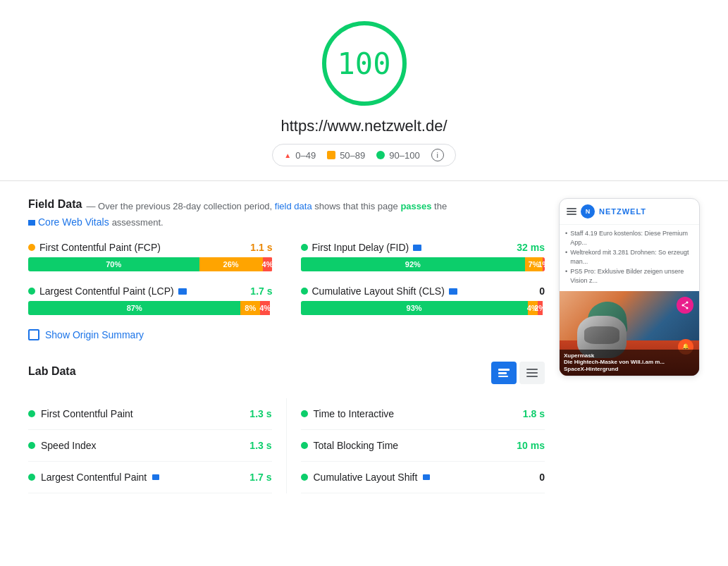 The width and height of the screenshot is (728, 566). I want to click on right-panel: N NETZWELT • Staff 4.19 Euro kostenlos: …, so click(629, 345).